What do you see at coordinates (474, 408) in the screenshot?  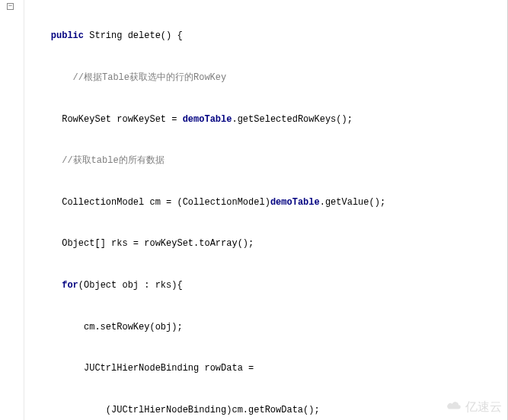 I see `watermark: 亿速云` at bounding box center [474, 408].